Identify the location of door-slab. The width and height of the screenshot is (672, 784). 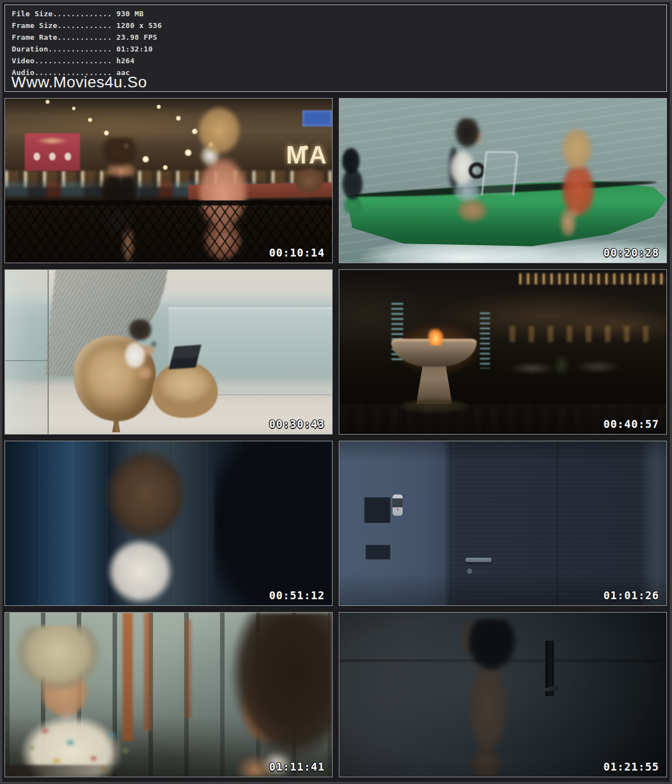
(549, 523).